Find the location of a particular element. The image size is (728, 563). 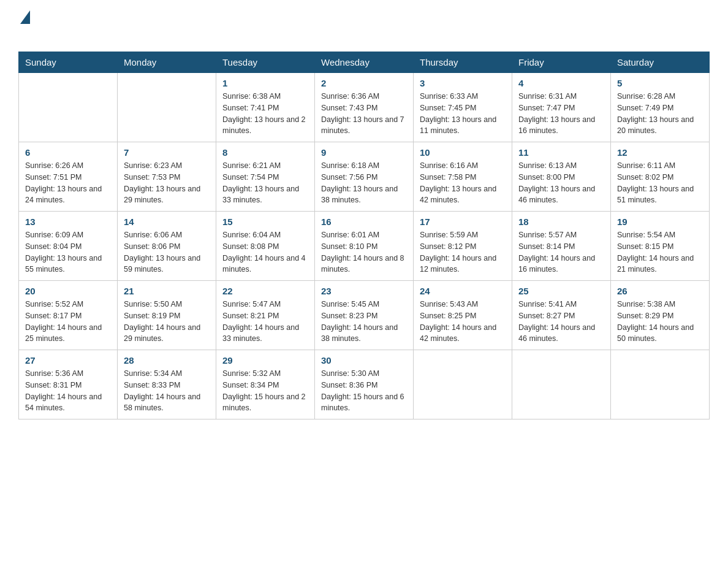

day-number: 24 is located at coordinates (463, 291).